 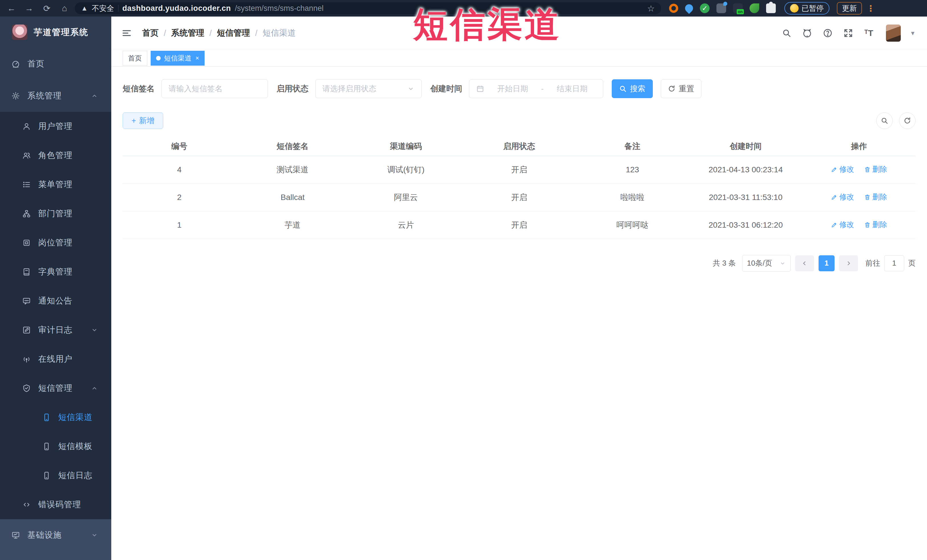 I want to click on page-number-button: 1, so click(x=827, y=263).